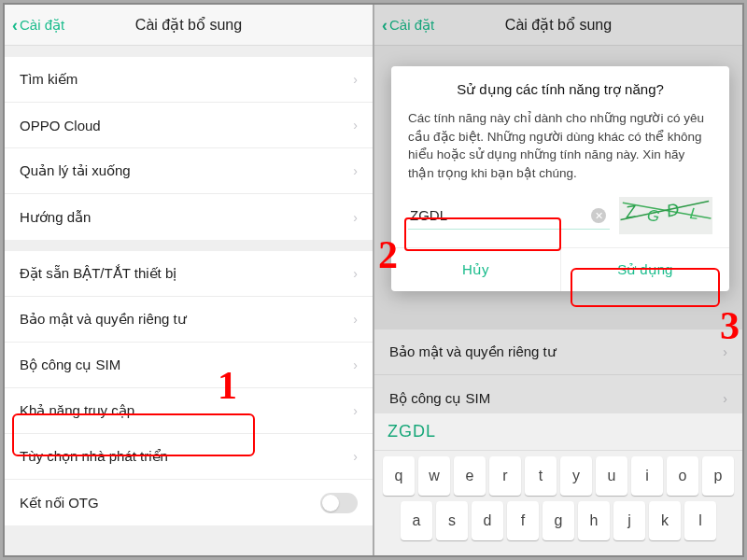 The height and width of the screenshot is (560, 747). I want to click on row-sim-toolkit: Bộ công cụ SIM›, so click(189, 366).